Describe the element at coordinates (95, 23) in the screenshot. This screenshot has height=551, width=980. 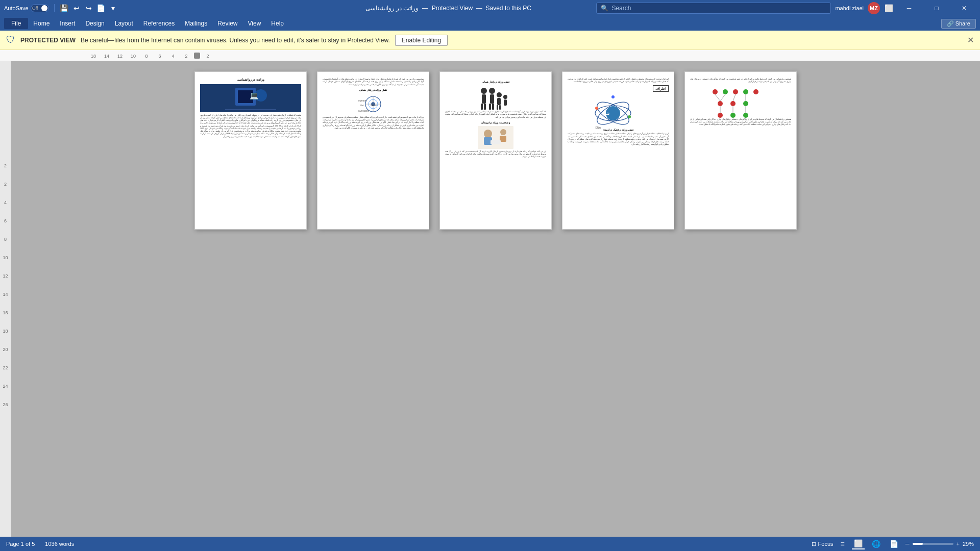
I see `menu-design: Design` at that location.